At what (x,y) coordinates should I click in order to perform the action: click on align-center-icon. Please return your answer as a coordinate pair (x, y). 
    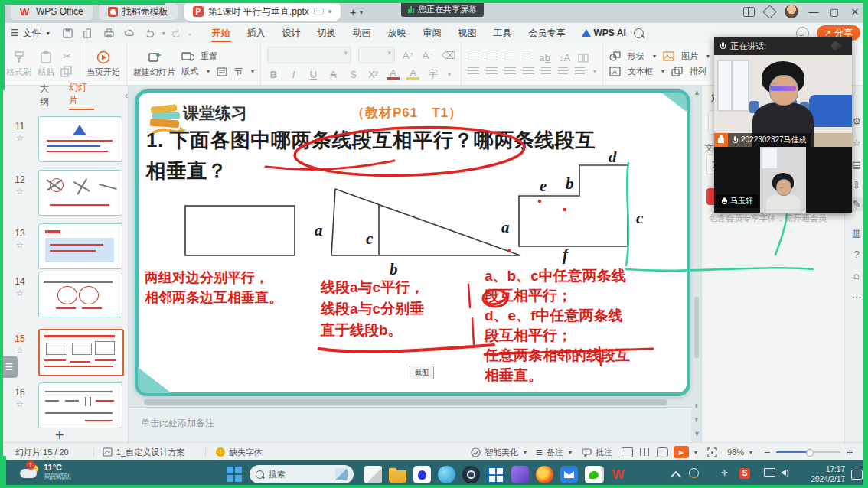
    Looking at the image, I should click on (491, 72).